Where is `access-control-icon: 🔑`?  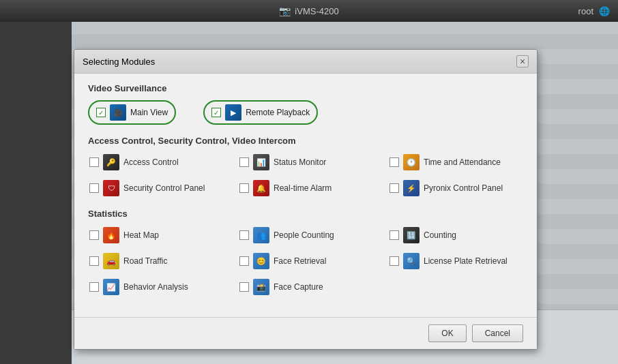
access-control-icon: 🔑 is located at coordinates (111, 162).